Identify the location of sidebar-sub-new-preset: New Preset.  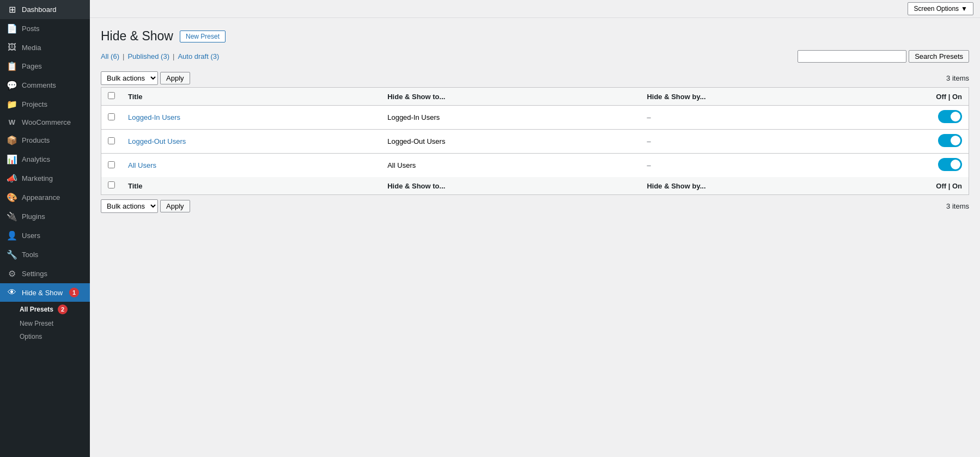
(45, 324).